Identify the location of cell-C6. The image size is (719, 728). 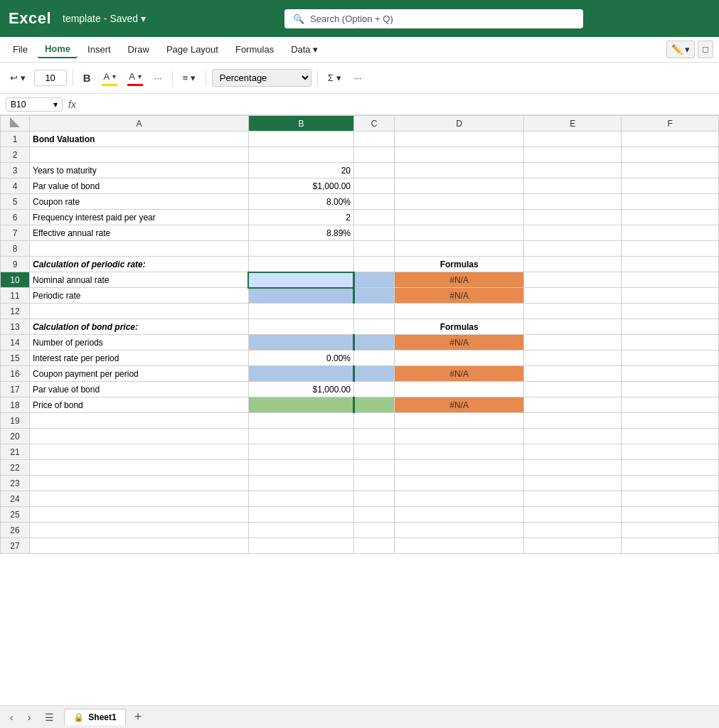
(374, 218).